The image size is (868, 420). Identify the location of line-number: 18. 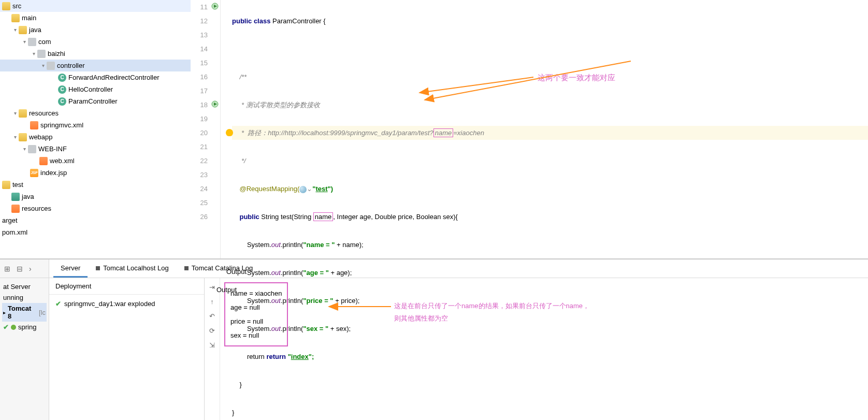
(204, 105).